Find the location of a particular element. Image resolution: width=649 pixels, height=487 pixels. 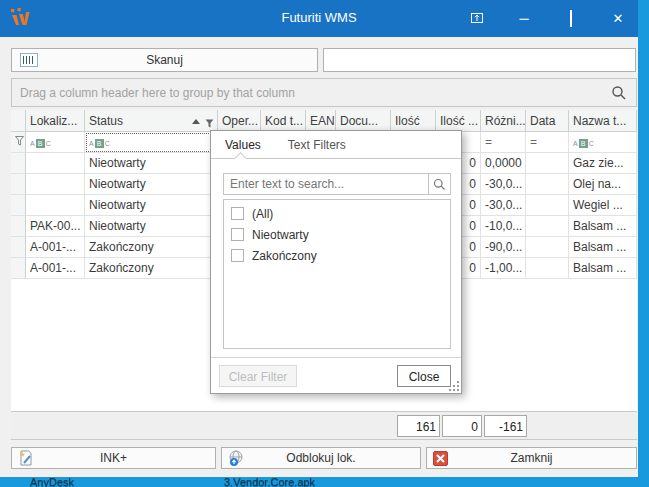

pin-window-icon is located at coordinates (477, 19).